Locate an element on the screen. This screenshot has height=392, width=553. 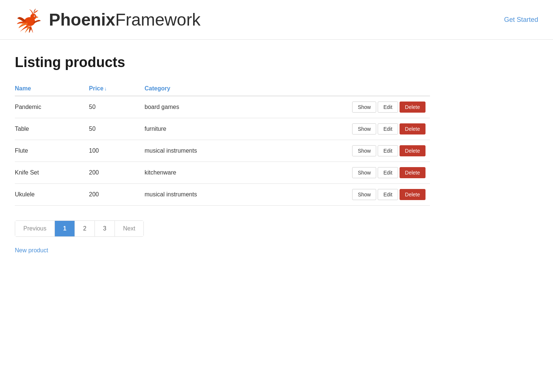
phoenix-logo-icon is located at coordinates (30, 20).